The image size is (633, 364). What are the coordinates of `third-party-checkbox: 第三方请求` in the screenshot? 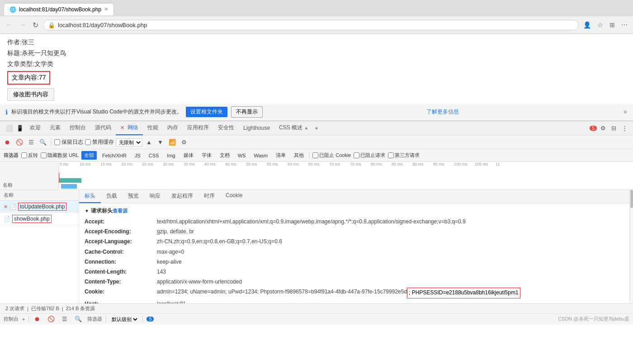 It's located at (404, 156).